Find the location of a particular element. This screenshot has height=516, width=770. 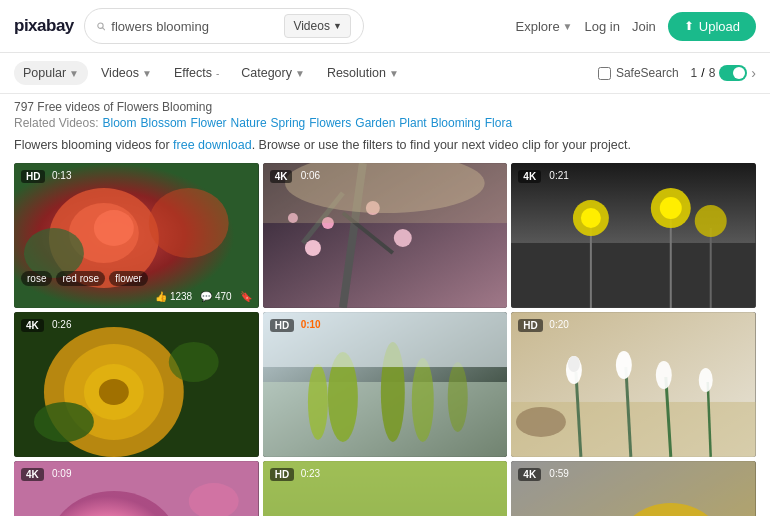

video-card-9: 4K 0:59 is located at coordinates (634, 488).